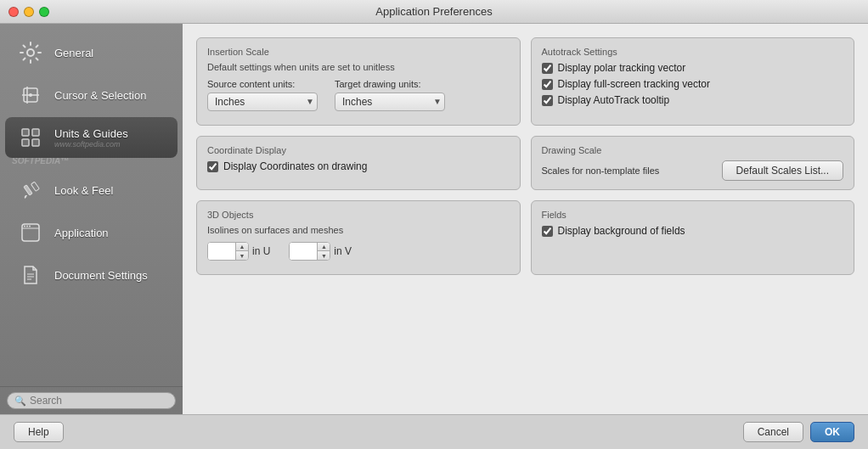  What do you see at coordinates (693, 68) in the screenshot?
I see `autotrack-polar-row: Display polar tracking vector` at bounding box center [693, 68].